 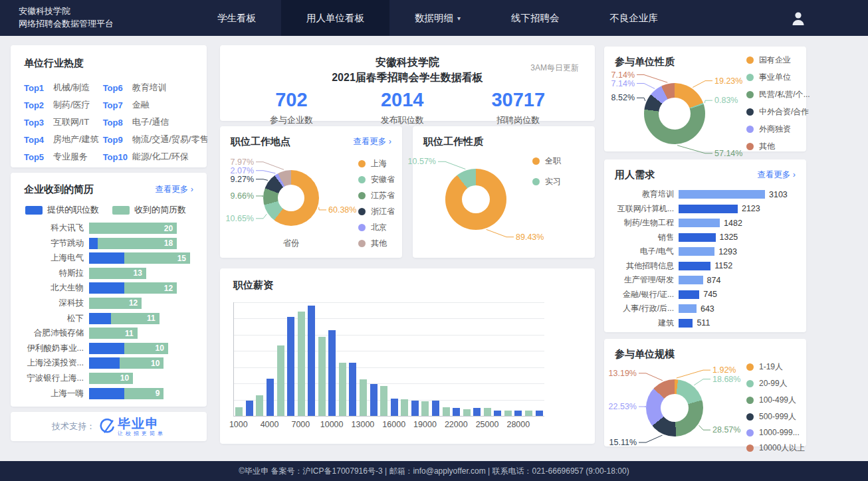 I want to click on salary-histogram: 1000400070001000013000160001900022000250…, so click(x=407, y=367).